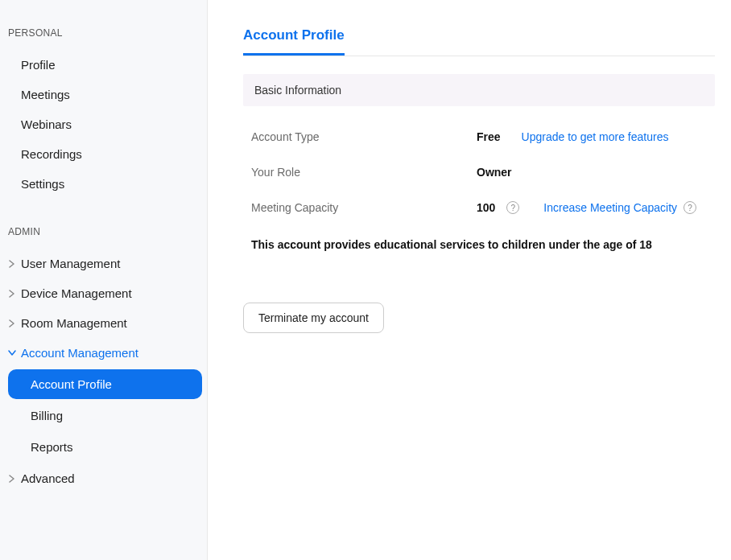 Image resolution: width=731 pixels, height=560 pixels. I want to click on sidebar-subitem-account-profile: Account Profile, so click(105, 385).